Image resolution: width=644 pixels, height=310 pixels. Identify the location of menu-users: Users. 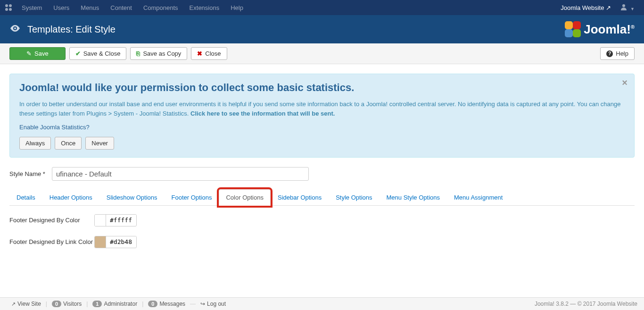
(61, 8).